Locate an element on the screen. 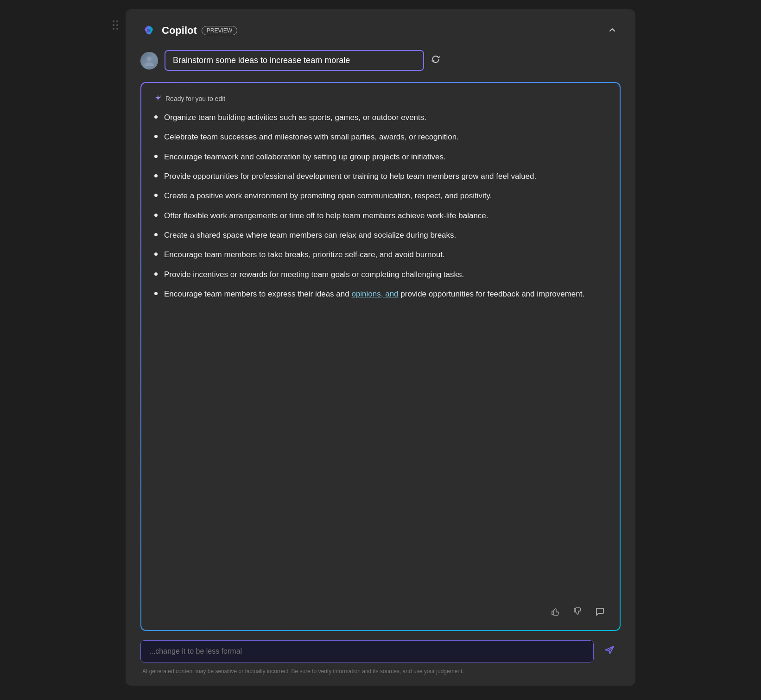 Image resolution: width=761 pixels, height=700 pixels. chat-input-row is located at coordinates (380, 651).